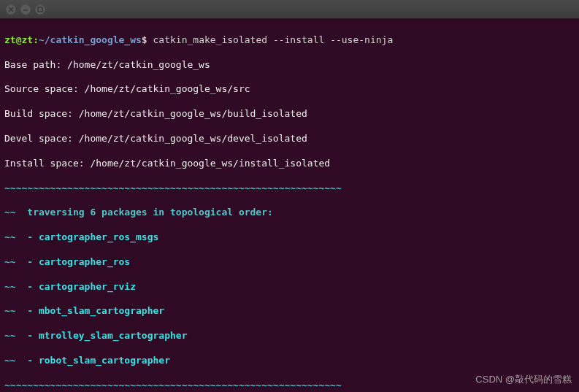 The image size is (579, 392). Describe the element at coordinates (91, 39) in the screenshot. I see `prompt-path: ~/catkin_google_ws` at that location.